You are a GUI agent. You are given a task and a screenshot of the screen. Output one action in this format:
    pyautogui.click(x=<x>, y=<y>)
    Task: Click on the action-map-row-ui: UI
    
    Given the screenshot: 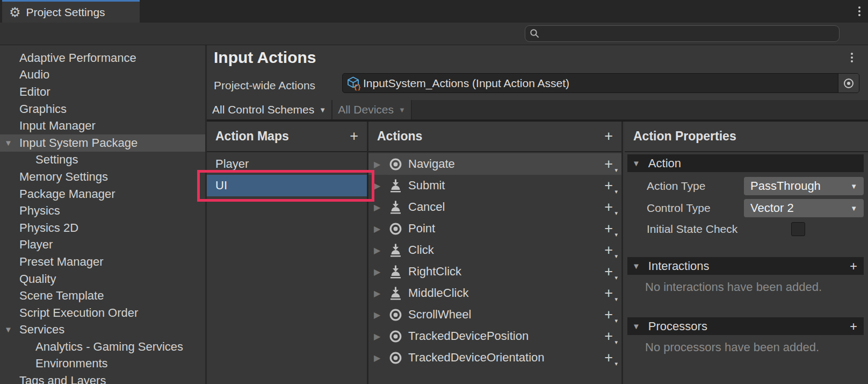 What is the action you would take?
    pyautogui.click(x=287, y=186)
    